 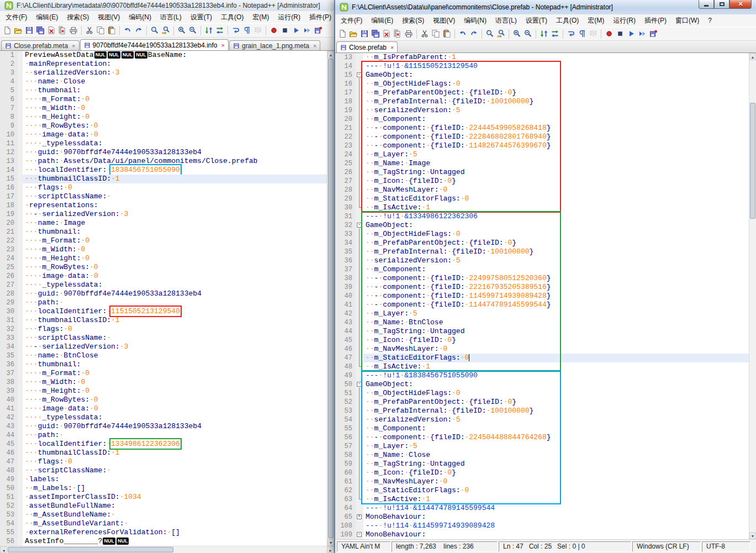 I want to click on editor-line: 38··-·component:·{fileID:·22499758051252…, so click(x=546, y=278).